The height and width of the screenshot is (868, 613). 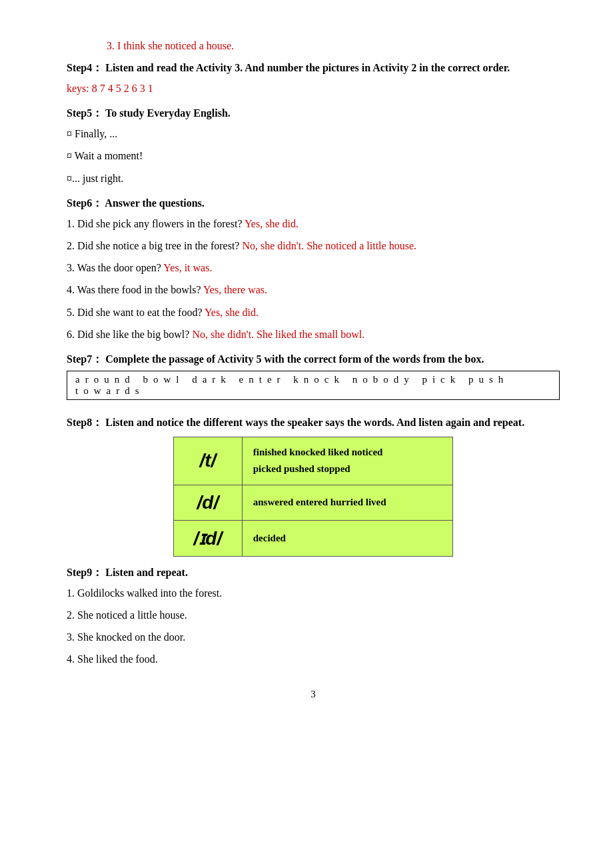 What do you see at coordinates (313, 46) in the screenshot?
I see `intro-line: 3. I think she noticed a house.` at bounding box center [313, 46].